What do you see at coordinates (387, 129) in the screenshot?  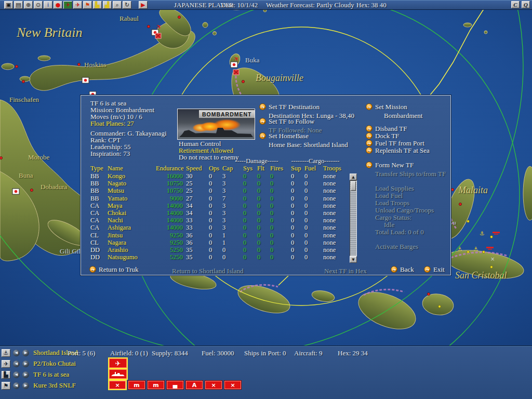 I see `disband-tf-button: → Disband TF` at bounding box center [387, 129].